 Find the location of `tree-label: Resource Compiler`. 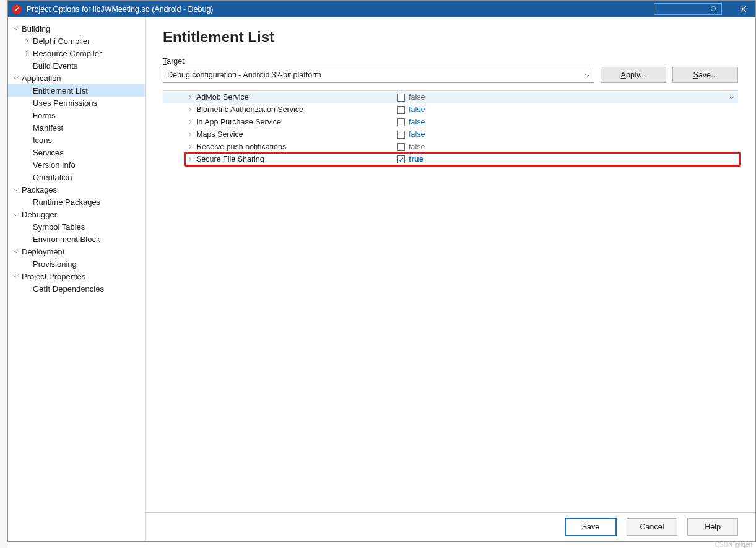

tree-label: Resource Compiler is located at coordinates (67, 53).